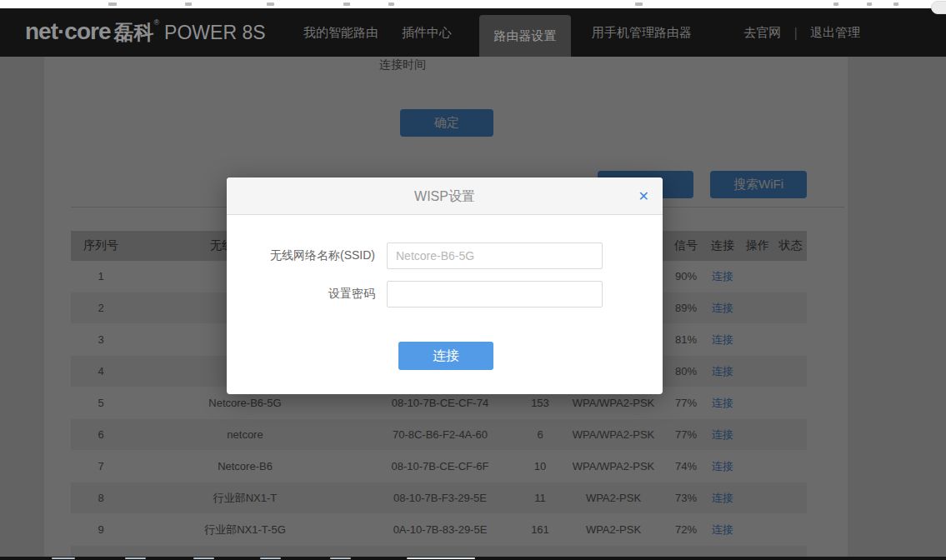 The image size is (946, 560). What do you see at coordinates (445, 197) in the screenshot?
I see `wisp-modal-title: WISP设置` at bounding box center [445, 197].